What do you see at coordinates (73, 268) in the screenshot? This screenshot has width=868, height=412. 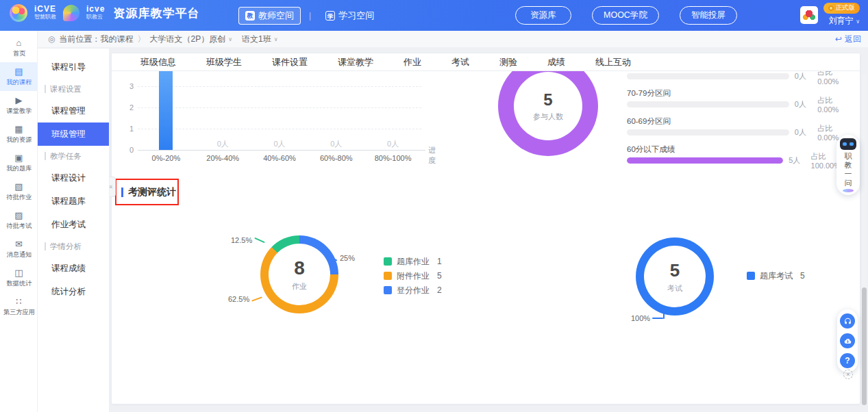 I see `menu-item-course-grades: 课程成绩` at bounding box center [73, 268].